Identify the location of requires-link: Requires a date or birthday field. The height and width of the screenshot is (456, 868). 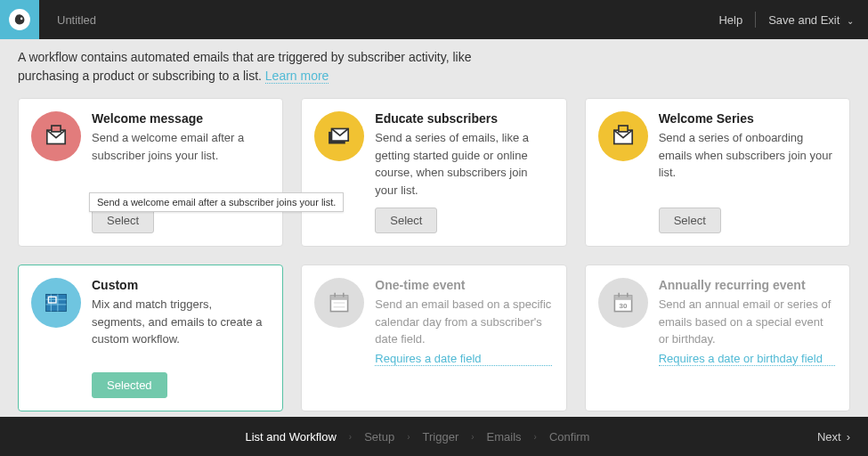
(747, 359).